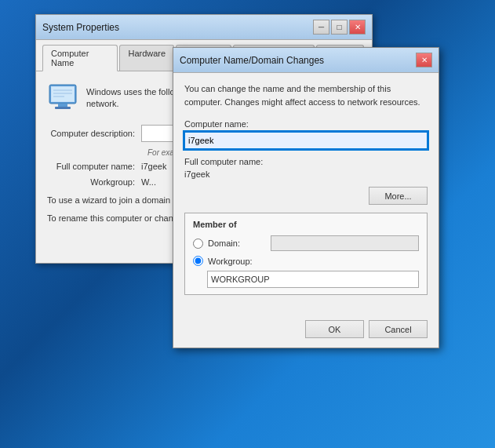 The image size is (495, 448). What do you see at coordinates (424, 60) in the screenshot?
I see `domain-title-bar-controls: ✕` at bounding box center [424, 60].